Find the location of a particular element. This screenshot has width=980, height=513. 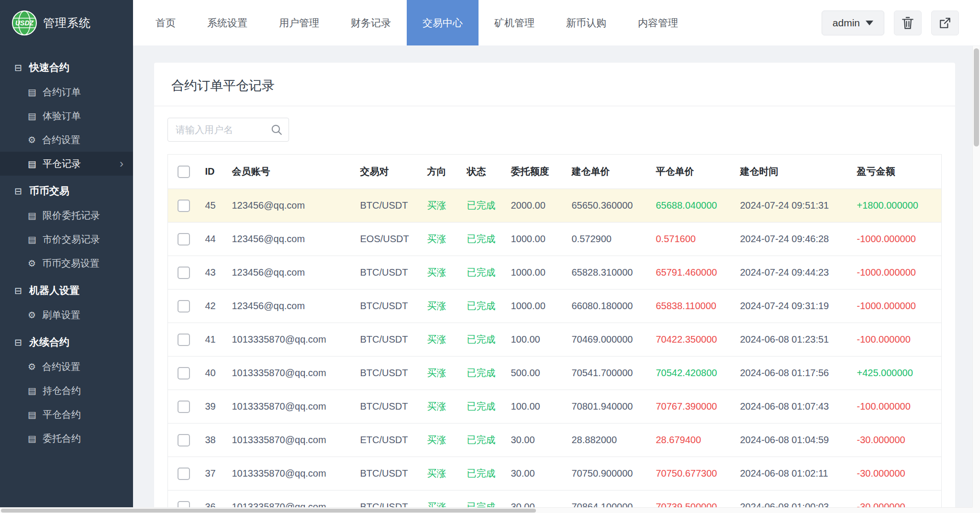

search-box is located at coordinates (228, 130).